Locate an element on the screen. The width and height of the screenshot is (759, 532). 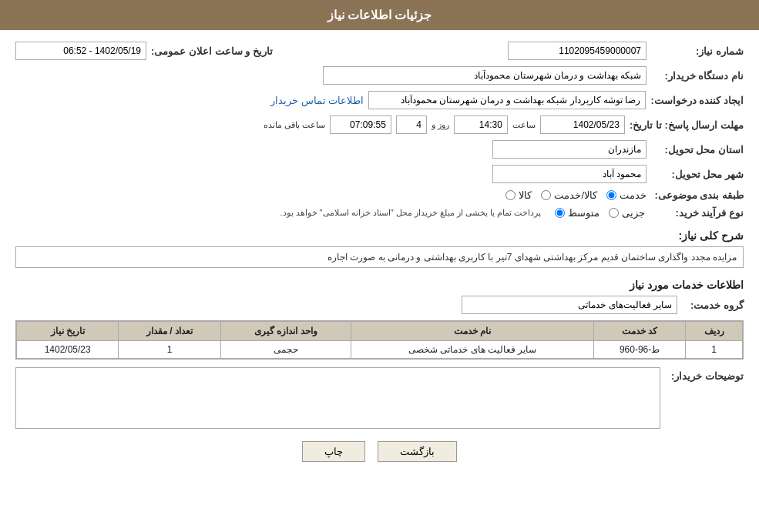
province-input is located at coordinates (569, 149).